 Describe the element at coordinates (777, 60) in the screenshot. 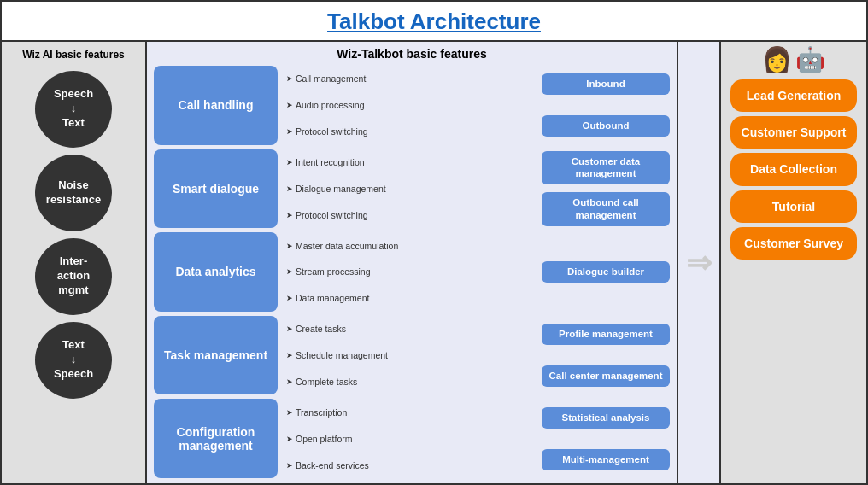

I see `person-icon: 👩` at that location.